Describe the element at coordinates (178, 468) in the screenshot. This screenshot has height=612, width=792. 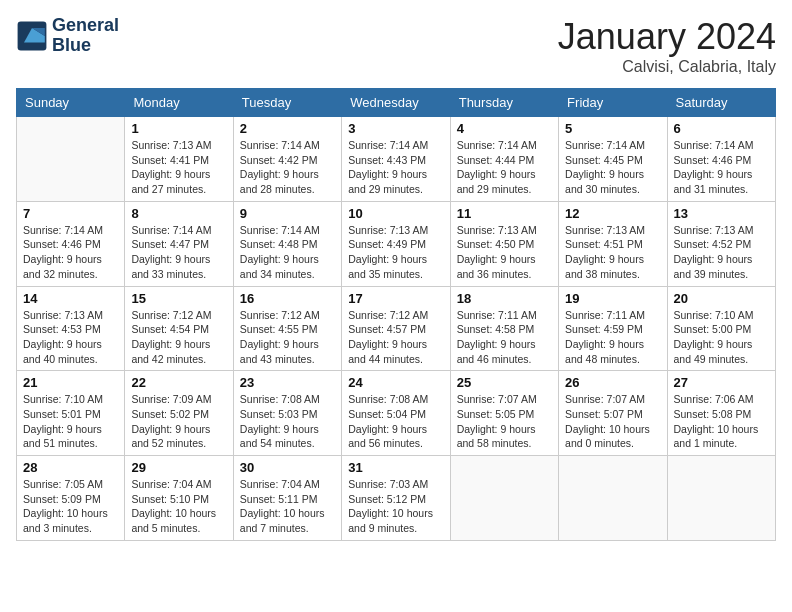
I see `day-number: 29` at that location.